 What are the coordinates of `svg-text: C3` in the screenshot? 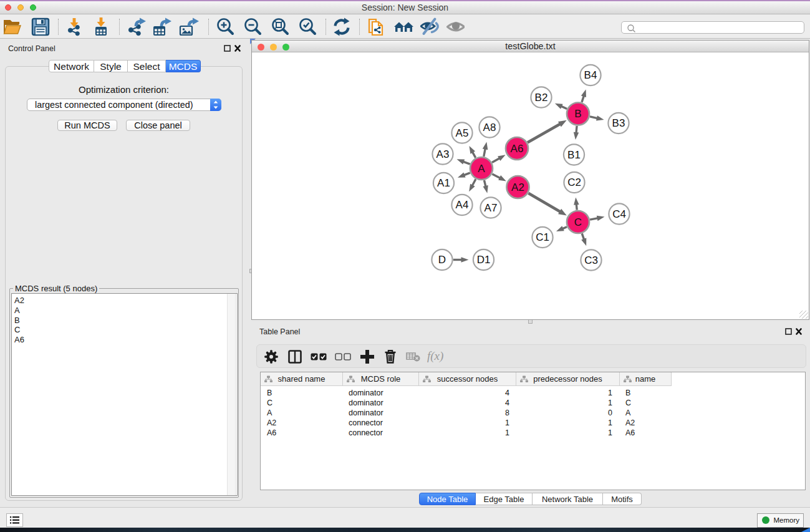 It's located at (591, 261).